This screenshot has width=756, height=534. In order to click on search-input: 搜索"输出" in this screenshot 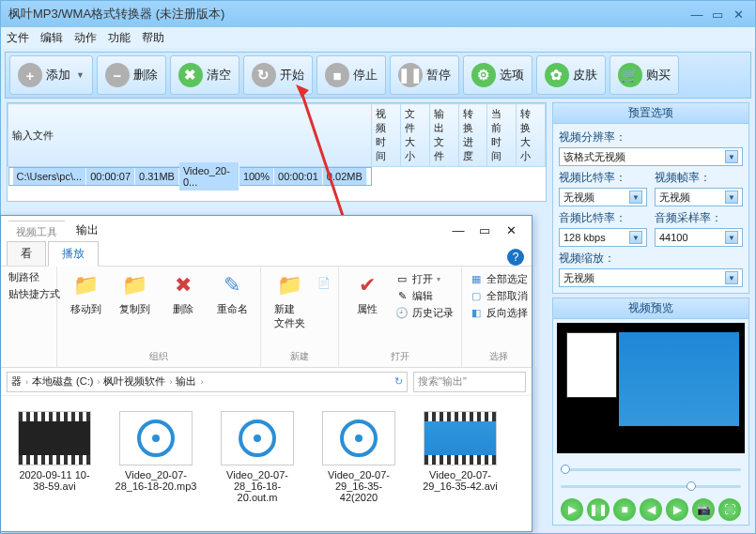, I will do `click(470, 382)`.